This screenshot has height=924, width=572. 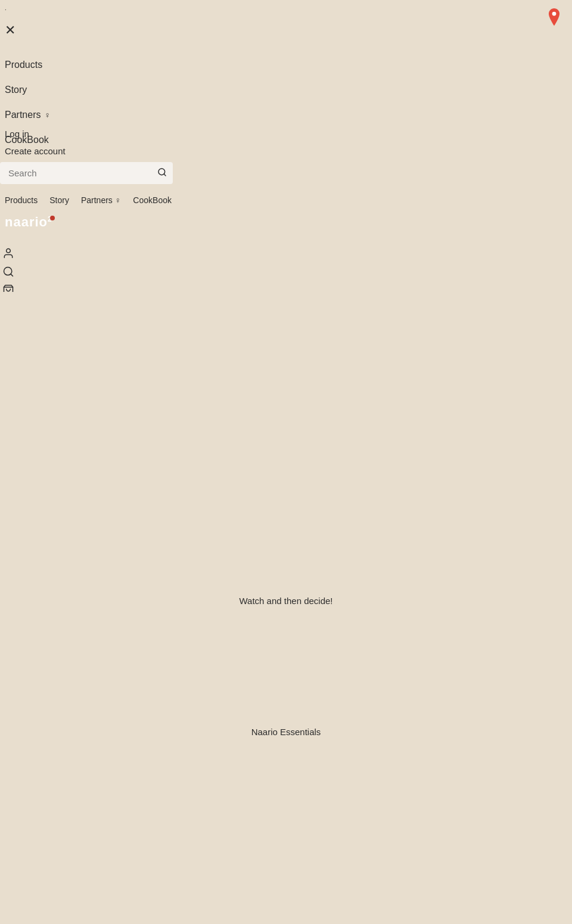 I want to click on nav-item-partners: Partners ♀, so click(x=27, y=115).